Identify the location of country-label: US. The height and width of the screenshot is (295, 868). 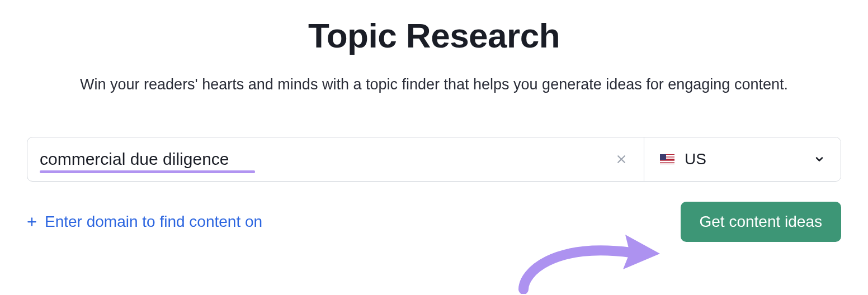
(744, 159).